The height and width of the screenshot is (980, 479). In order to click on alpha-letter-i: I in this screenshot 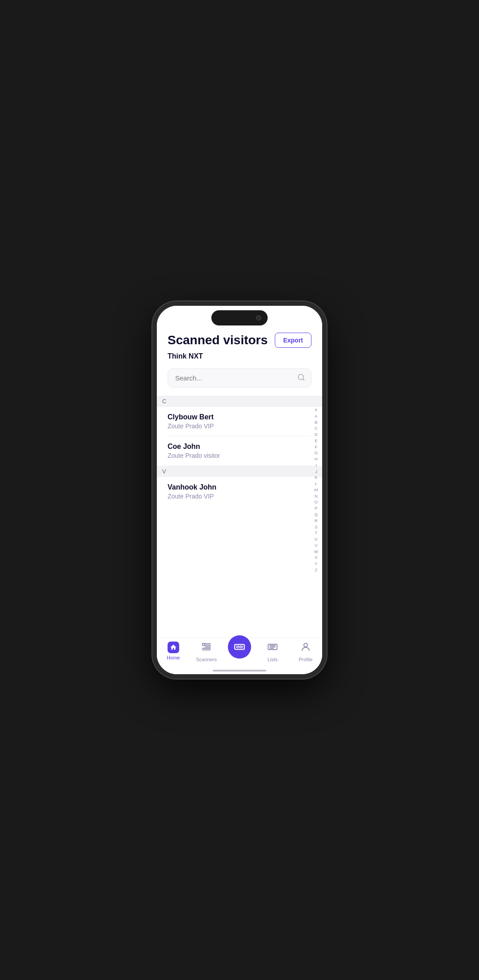, I will do `click(316, 465)`.